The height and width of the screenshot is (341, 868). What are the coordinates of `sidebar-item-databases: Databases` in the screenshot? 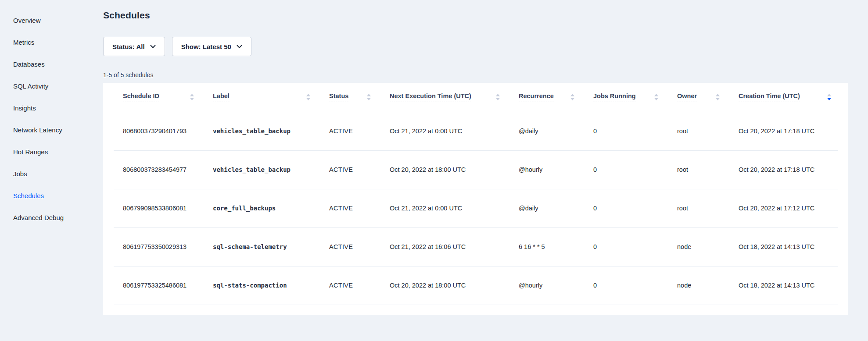 It's located at (52, 64).